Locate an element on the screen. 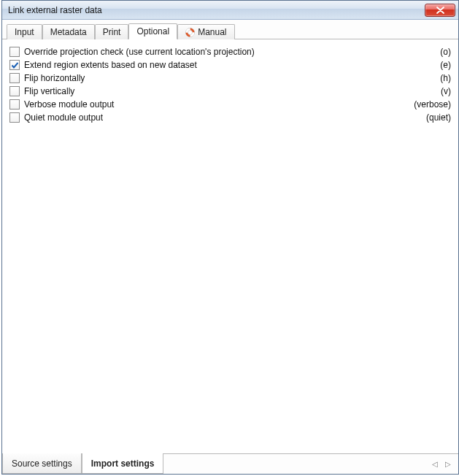 The height and width of the screenshot is (476, 459). tab-label: Metadata is located at coordinates (69, 32).